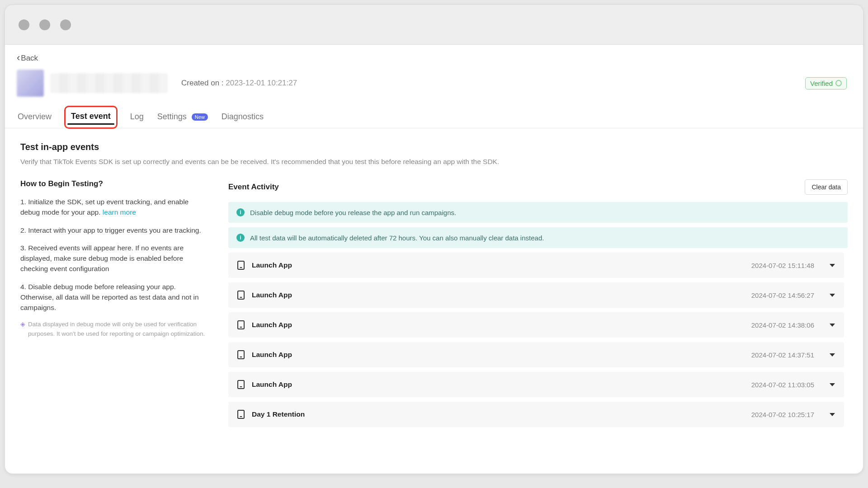  I want to click on created-on: Created on : 2023-12-01 10:21:27, so click(239, 83).